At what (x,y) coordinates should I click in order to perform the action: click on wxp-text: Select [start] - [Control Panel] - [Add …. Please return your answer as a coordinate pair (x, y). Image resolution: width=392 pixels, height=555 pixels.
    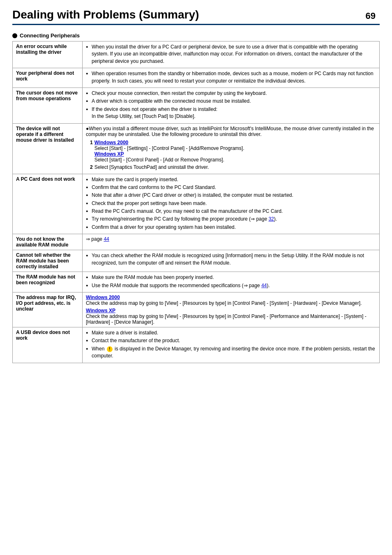
    Looking at the image, I should click on (159, 160).